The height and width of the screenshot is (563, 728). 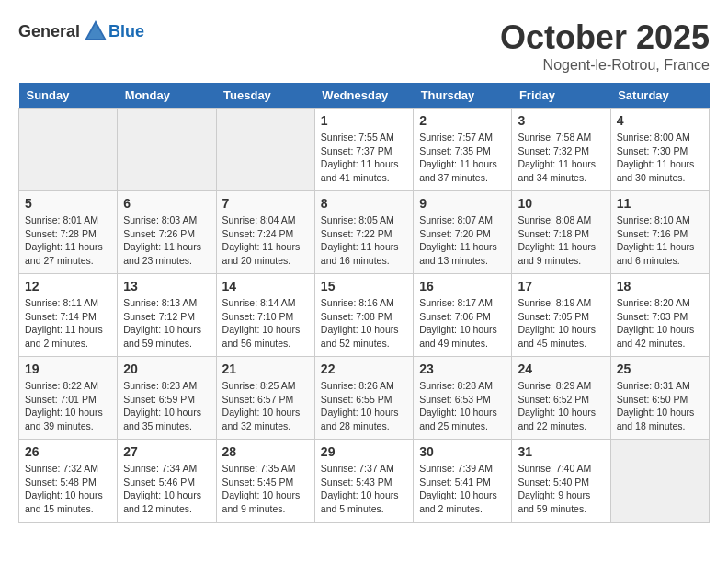 What do you see at coordinates (561, 286) in the screenshot?
I see `day-number: 17` at bounding box center [561, 286].